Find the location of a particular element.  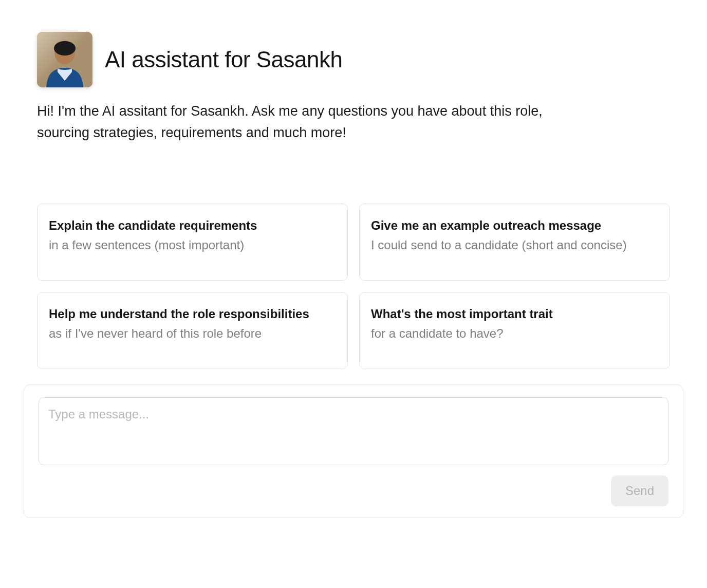

prompt-subtitle: I could send to a candidate (short and c… is located at coordinates (515, 246).